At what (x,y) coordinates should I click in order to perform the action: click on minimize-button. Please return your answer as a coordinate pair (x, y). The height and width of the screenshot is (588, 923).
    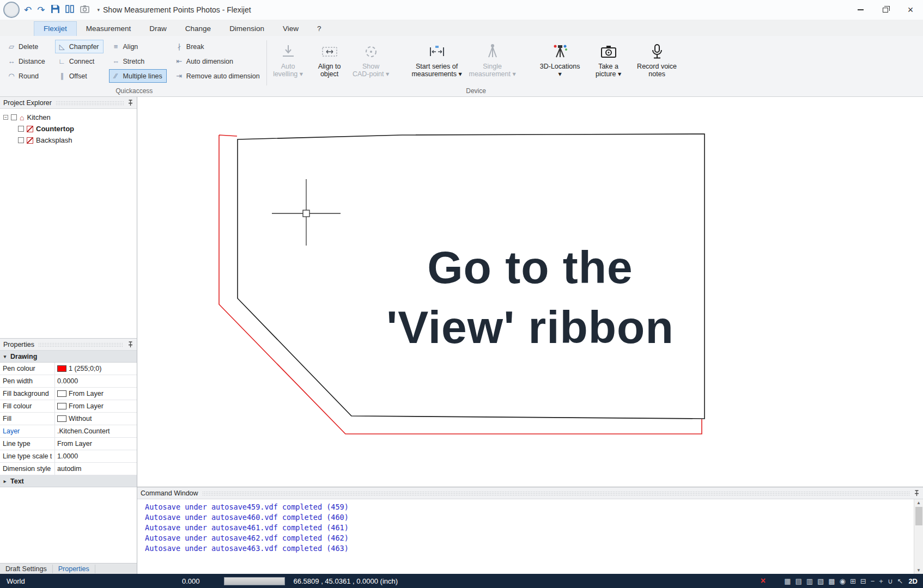
    Looking at the image, I should click on (860, 10).